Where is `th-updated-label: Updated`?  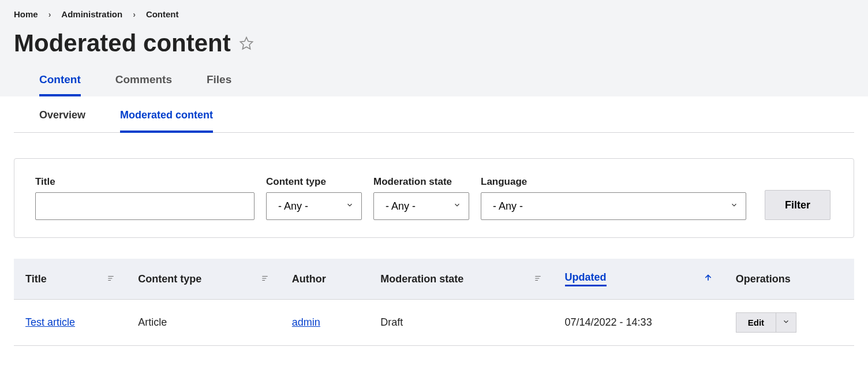
th-updated-label: Updated is located at coordinates (586, 279).